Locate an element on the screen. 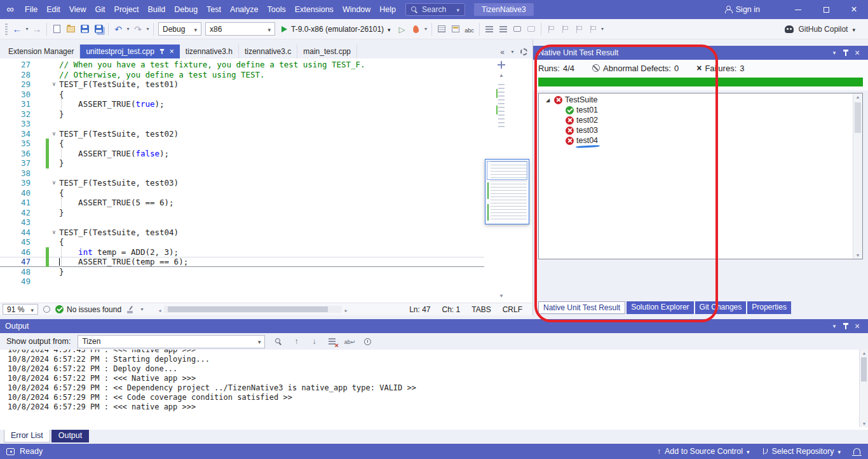 The height and width of the screenshot is (459, 868). close-window-button is located at coordinates (854, 10).